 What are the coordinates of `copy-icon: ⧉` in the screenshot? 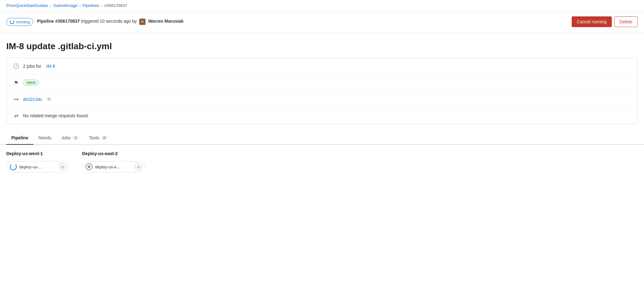 It's located at (49, 99).